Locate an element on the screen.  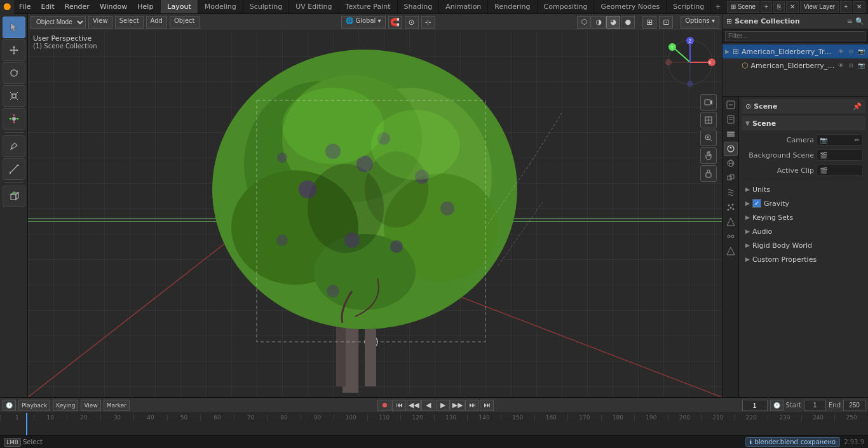
menu-render: Render is located at coordinates (78, 6).